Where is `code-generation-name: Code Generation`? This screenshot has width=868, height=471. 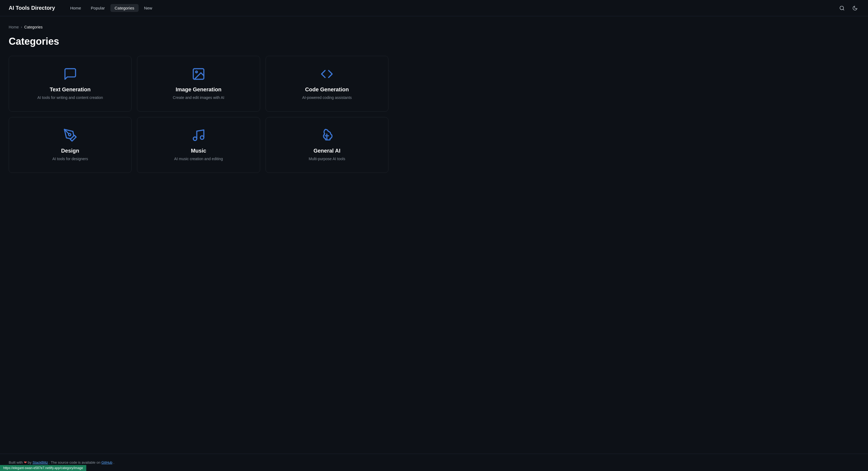
code-generation-name: Code Generation is located at coordinates (327, 90).